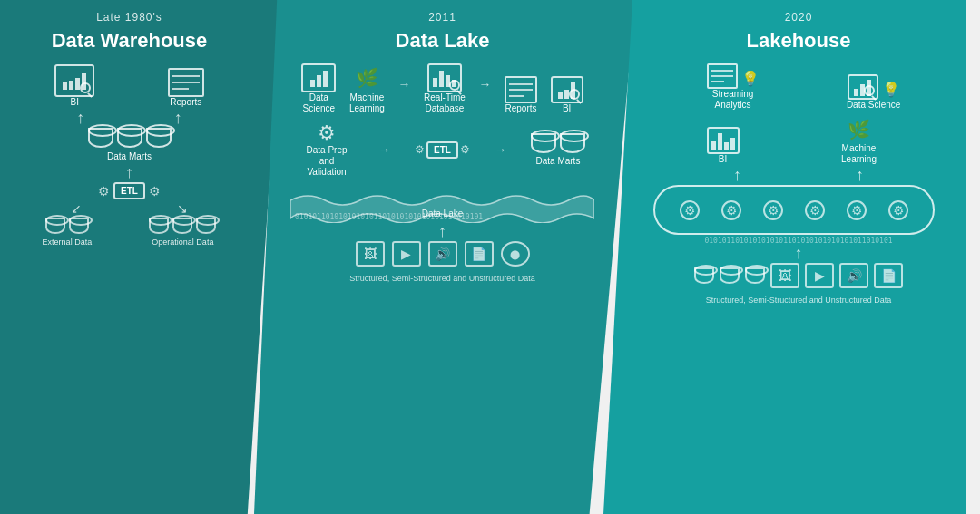  I want to click on dl-top-row: DataScience 🌿 MachineLearning →, so click(443, 89).